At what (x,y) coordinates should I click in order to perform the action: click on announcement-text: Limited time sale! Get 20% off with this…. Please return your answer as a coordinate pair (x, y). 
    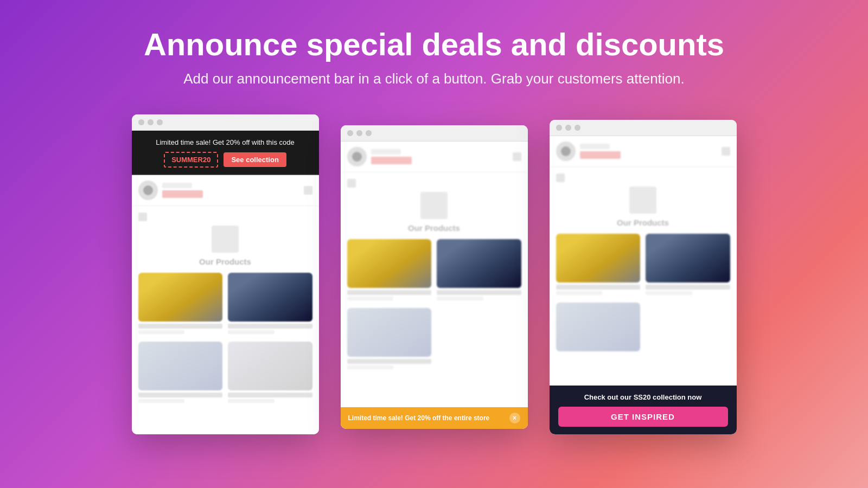
    Looking at the image, I should click on (225, 142).